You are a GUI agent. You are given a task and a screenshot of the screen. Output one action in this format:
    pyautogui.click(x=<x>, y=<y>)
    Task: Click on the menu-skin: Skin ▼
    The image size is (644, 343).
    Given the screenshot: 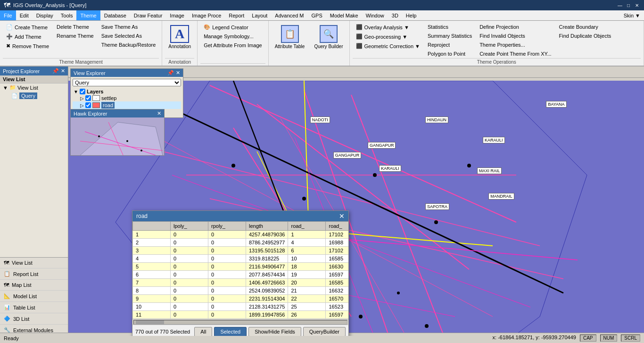 What is the action you would take?
    pyautogui.click(x=632, y=15)
    